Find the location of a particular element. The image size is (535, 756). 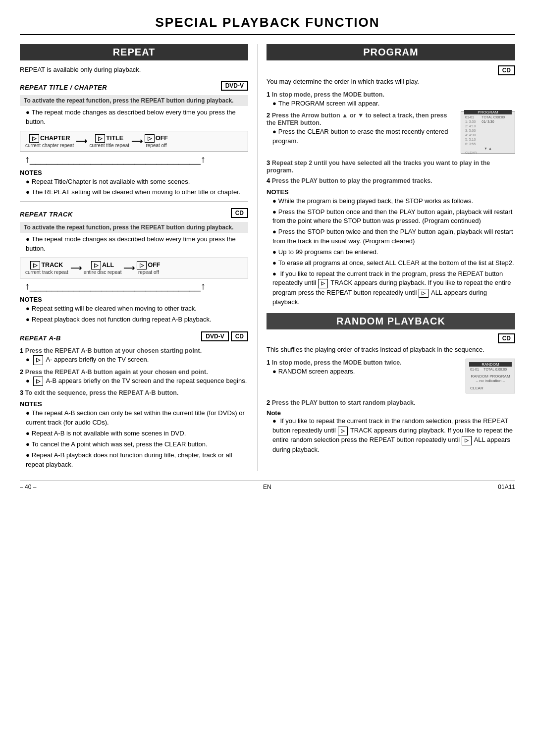

prog-note-2: Press the STOP button twice and then the… is located at coordinates (394, 237).